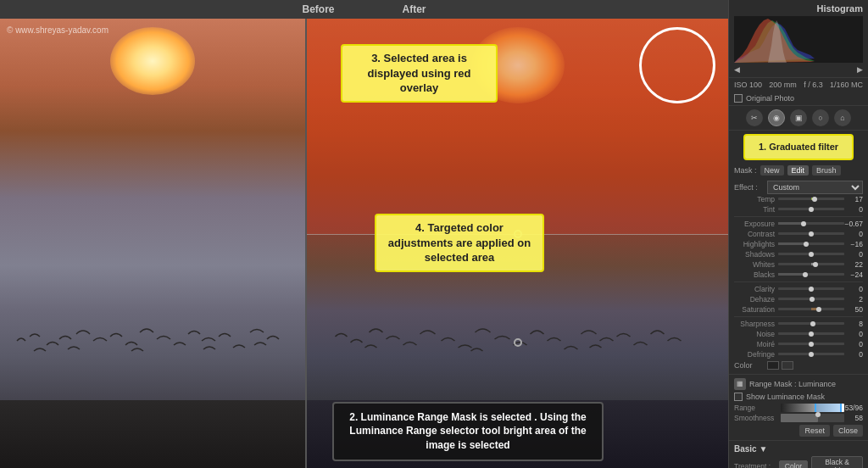 The height and width of the screenshot is (468, 868). Describe the element at coordinates (814, 85) in the screenshot. I see `aperture-value: f / 6.3` at that location.